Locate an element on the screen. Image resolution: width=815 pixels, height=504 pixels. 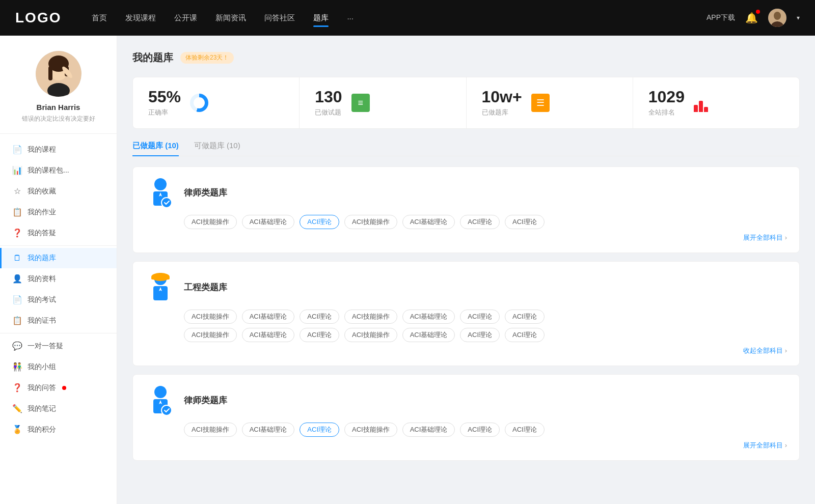
sidebar-item-courses: 📄 我的课程 is located at coordinates (58, 150).